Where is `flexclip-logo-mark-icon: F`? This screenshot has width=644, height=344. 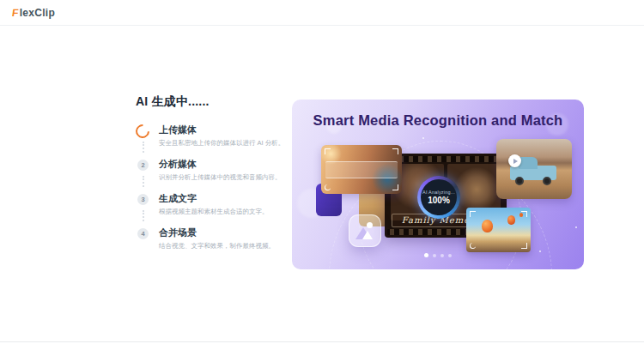
flexclip-logo-mark-icon: F is located at coordinates (15, 13).